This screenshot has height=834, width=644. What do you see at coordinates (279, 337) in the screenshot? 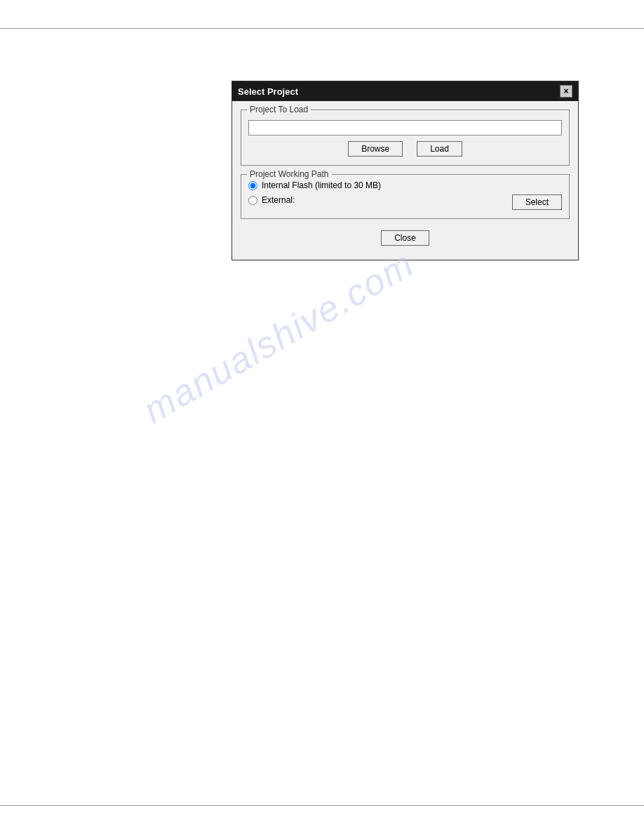
I see `watermark: manualshive.com` at bounding box center [279, 337].